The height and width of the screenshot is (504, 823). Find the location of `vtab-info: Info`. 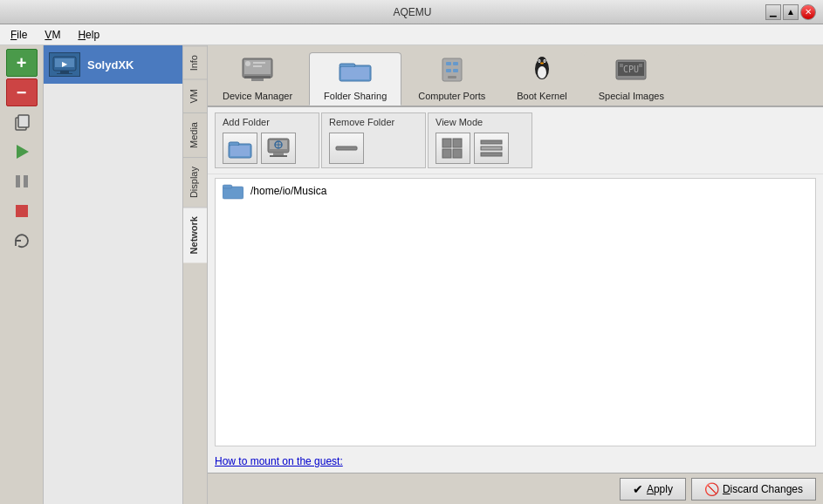

vtab-info: Info is located at coordinates (195, 63).